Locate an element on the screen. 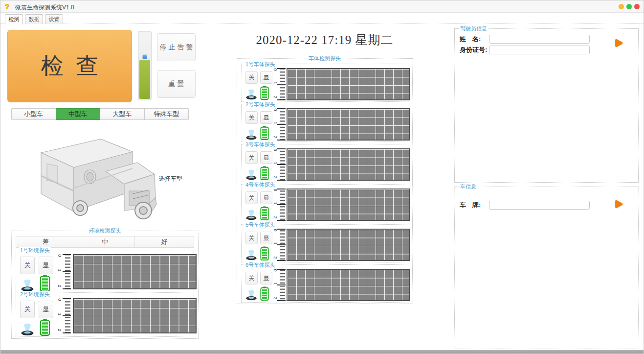 The image size is (644, 354). vehicle-type-selector: 小型车 中型车 大型车 特殊车型 is located at coordinates (100, 114).